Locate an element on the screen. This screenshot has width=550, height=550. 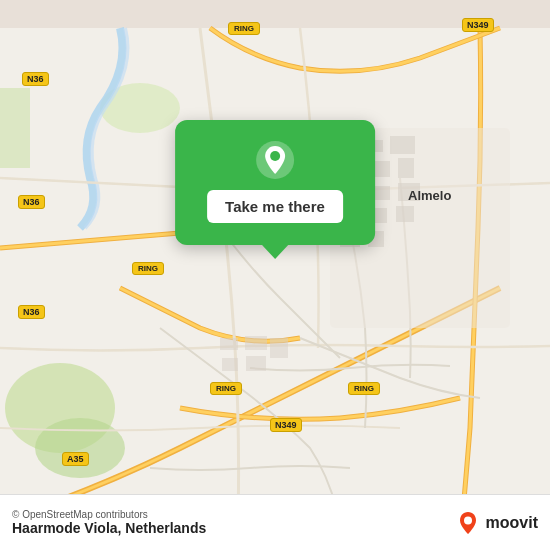
bottom-bar: © OpenStreetMap contributors Haarmode Vi… is located at coordinates (275, 522).